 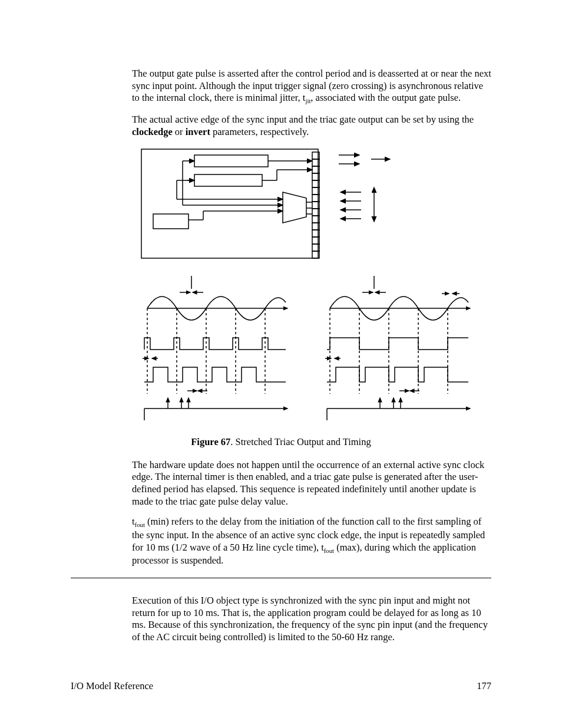 I want to click on text: The actual active edge of the sync input…, so click(x=303, y=119).